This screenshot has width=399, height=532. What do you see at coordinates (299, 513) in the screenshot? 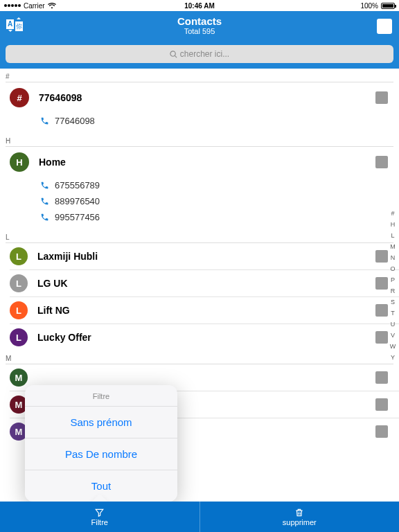
I see `trash-icon` at bounding box center [299, 513].